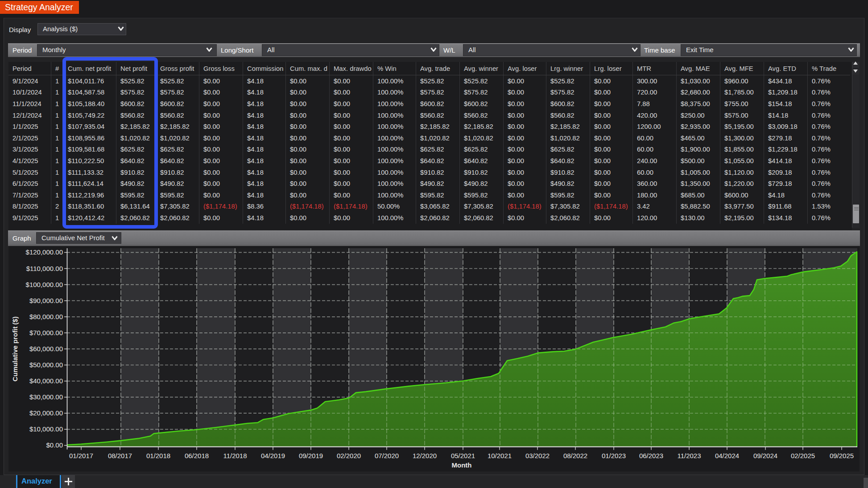  Describe the element at coordinates (311, 455) in the screenshot. I see `svg-text: 09/2019` at that location.